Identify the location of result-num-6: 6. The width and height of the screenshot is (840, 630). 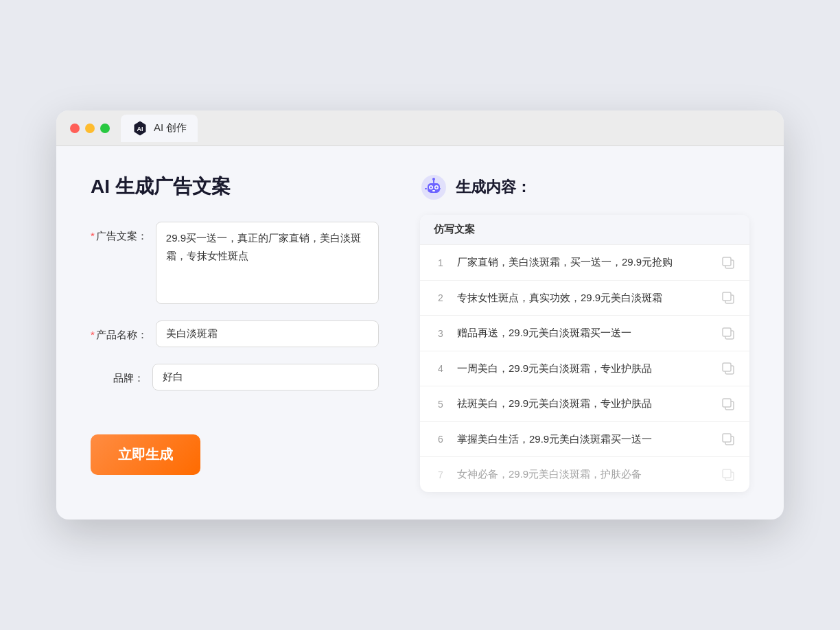
(441, 439).